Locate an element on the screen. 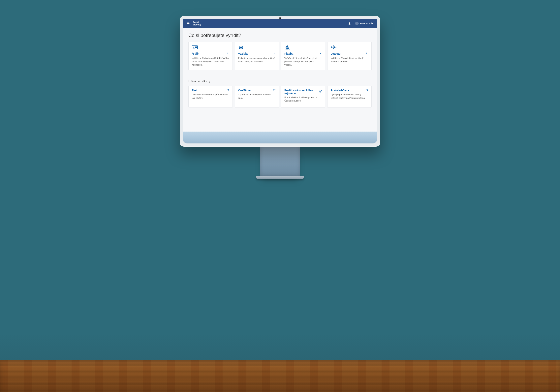 The image size is (560, 392). card-title: Vozidla is located at coordinates (243, 54).